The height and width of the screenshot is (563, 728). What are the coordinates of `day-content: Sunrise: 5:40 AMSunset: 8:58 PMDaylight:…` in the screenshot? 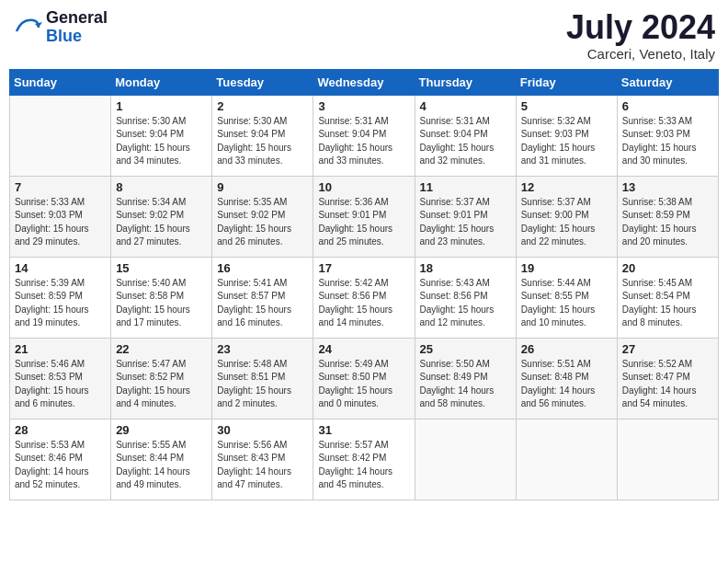 It's located at (162, 304).